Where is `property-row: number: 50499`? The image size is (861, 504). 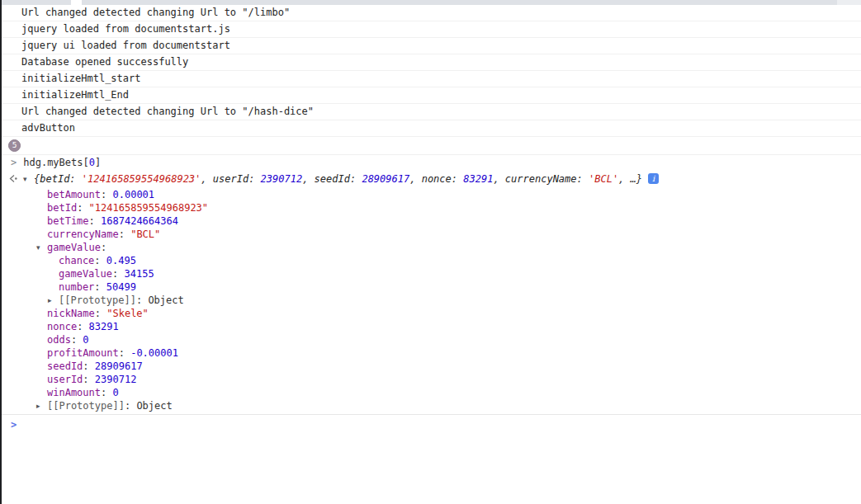 property-row: number: 50499 is located at coordinates (431, 287).